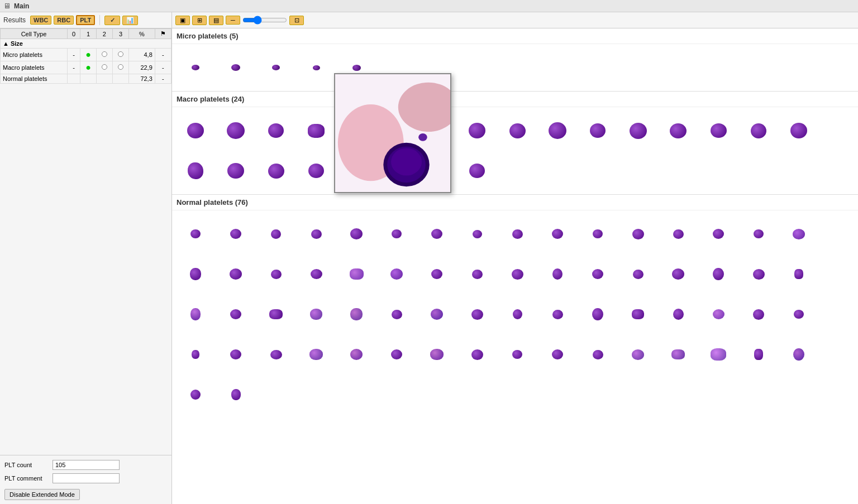 Image resolution: width=858 pixels, height=504 pixels. I want to click on view-single-button: ▣, so click(183, 20).